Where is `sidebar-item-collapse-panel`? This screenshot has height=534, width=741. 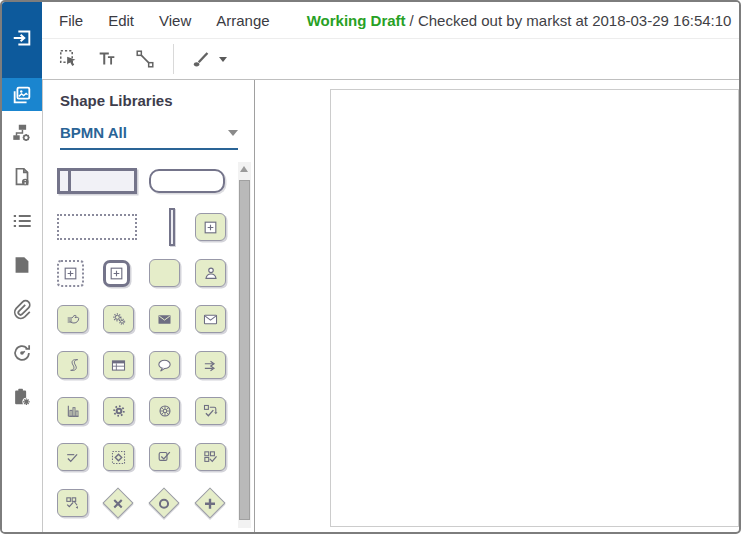
sidebar-item-collapse-panel is located at coordinates (22, 40).